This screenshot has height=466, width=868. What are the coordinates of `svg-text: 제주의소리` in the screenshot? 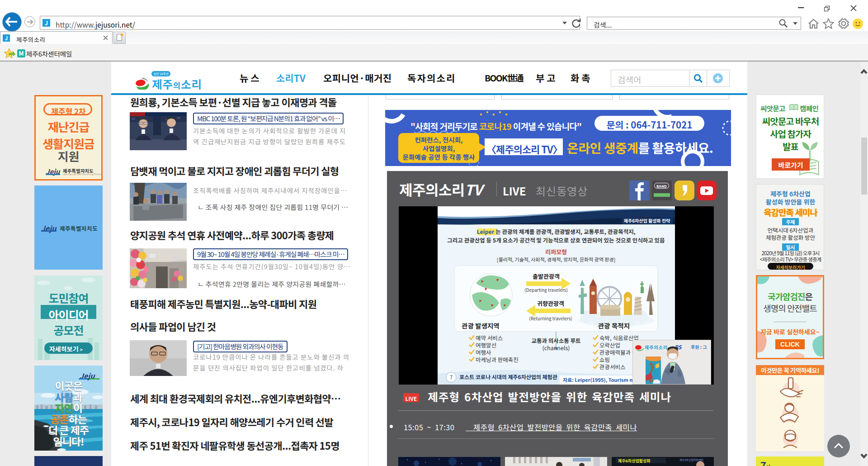 It's located at (656, 347).